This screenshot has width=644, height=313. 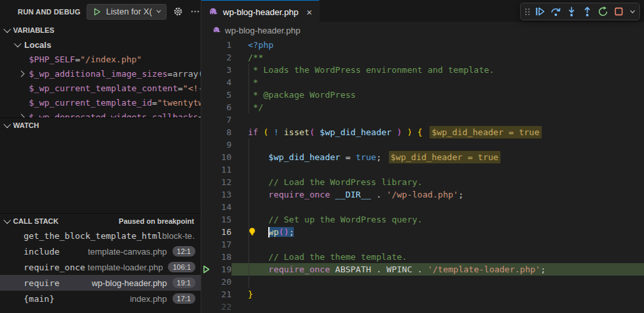 I want to click on code-line: 1<?php, so click(x=422, y=45).